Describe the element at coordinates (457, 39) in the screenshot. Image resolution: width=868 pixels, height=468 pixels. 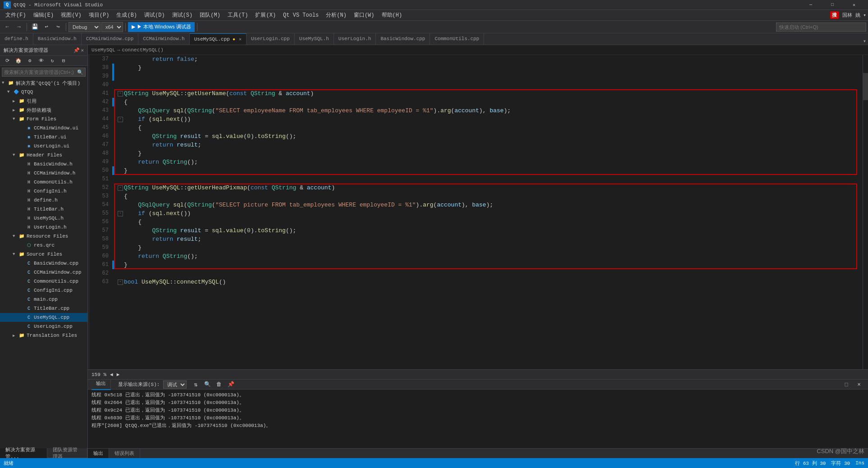
I see `tab-commonutils-cpp: CommonUtils.cpp` at that location.